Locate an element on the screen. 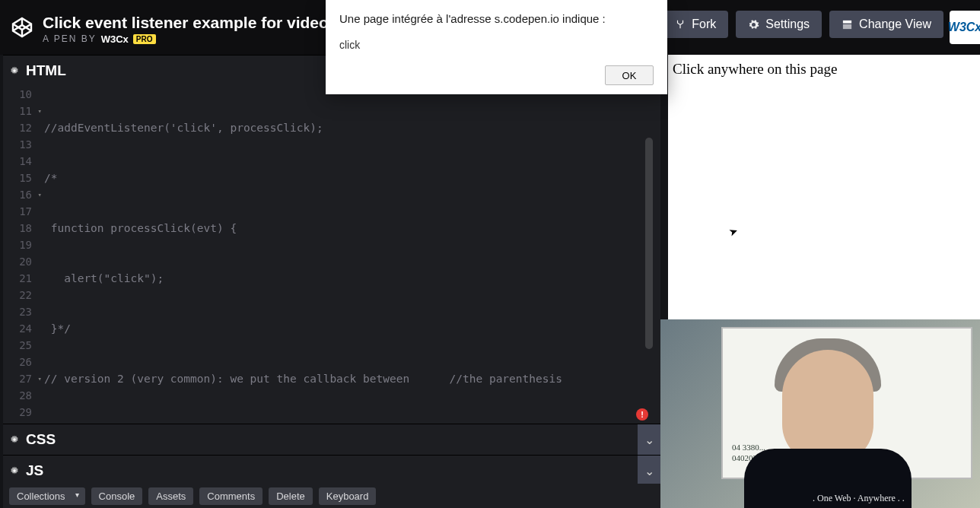 The width and height of the screenshot is (980, 508). comments-button: Comments is located at coordinates (231, 496).